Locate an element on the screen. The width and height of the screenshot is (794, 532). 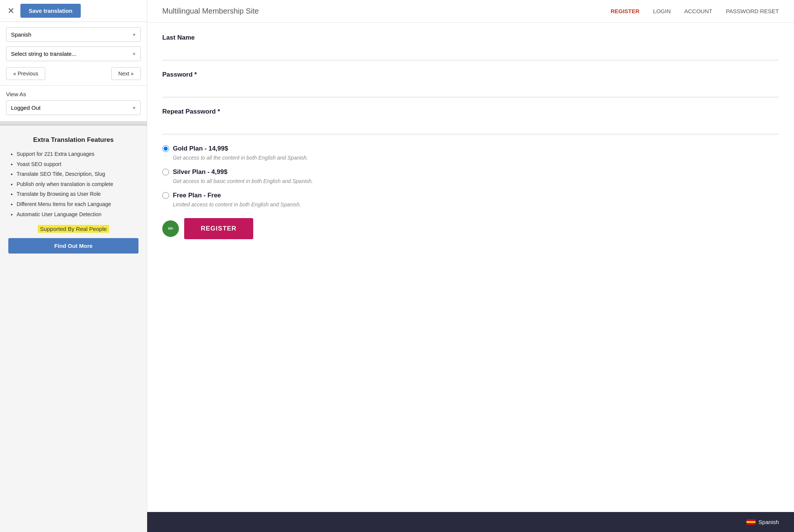
features-list: Support for 221 Extra Languages Yoast SE… is located at coordinates (73, 184).